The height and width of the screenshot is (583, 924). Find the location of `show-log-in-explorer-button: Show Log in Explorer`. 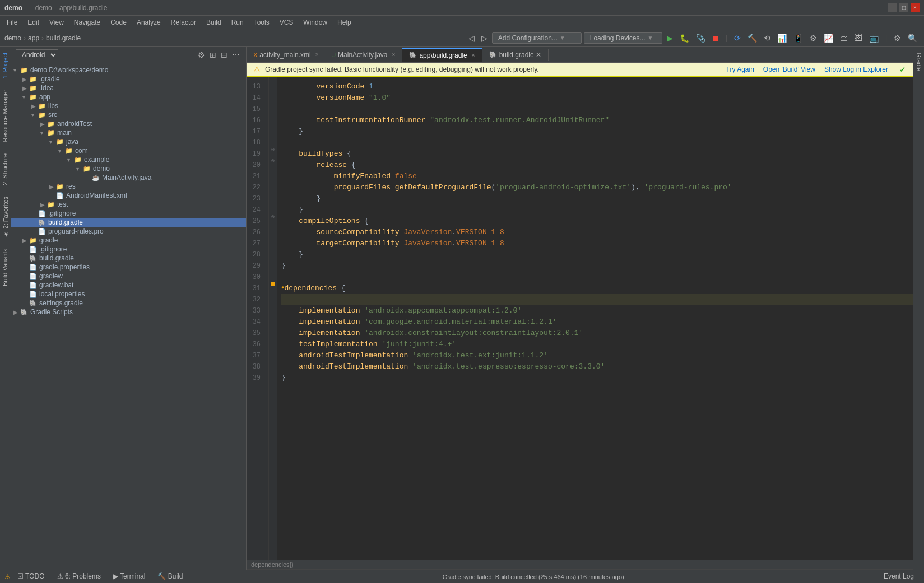

show-log-in-explorer-button: Show Log in Explorer is located at coordinates (856, 69).